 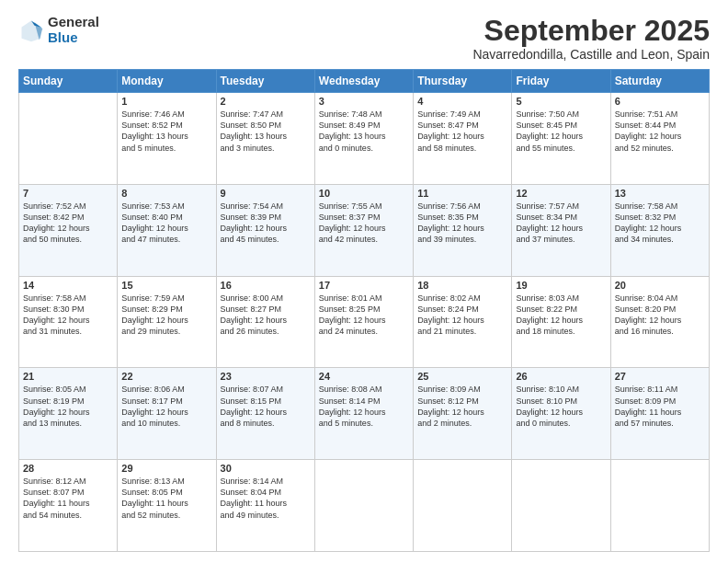 I want to click on day-number: 10, so click(x=364, y=193).